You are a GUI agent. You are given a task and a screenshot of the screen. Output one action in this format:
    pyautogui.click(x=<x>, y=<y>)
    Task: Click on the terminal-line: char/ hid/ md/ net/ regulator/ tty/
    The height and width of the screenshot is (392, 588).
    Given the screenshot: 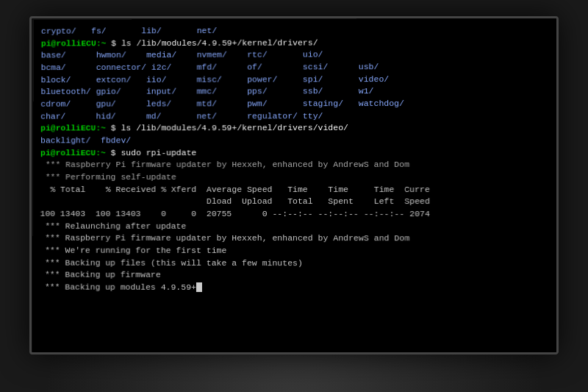 What is the action you would take?
    pyautogui.click(x=295, y=116)
    